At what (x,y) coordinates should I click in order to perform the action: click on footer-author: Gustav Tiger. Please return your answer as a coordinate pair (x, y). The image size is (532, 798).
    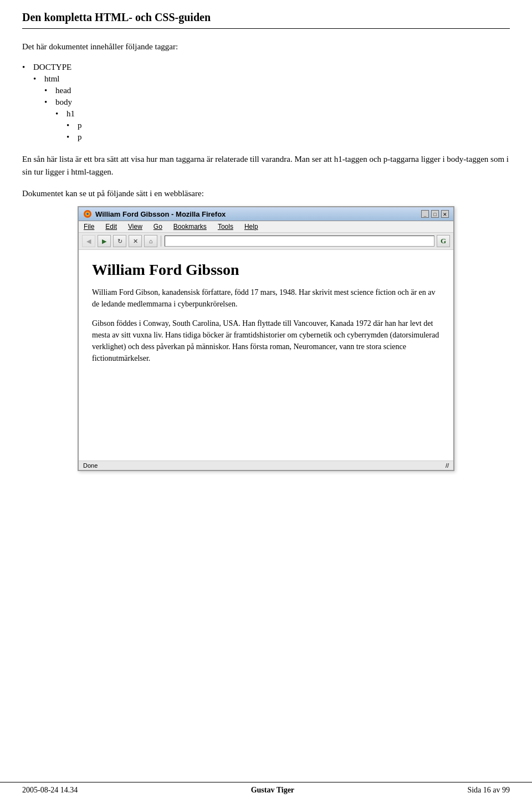
    Looking at the image, I should click on (273, 790).